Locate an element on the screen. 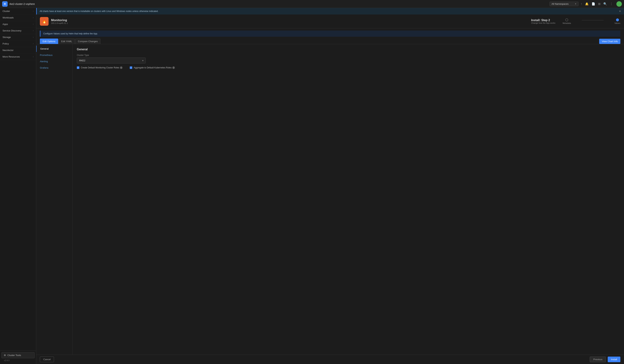 Image resolution: width=624 pixels, height=364 pixels. checkbox-monitoring-roles-label: Create Default Monitoring Cluster Roles … is located at coordinates (102, 68).